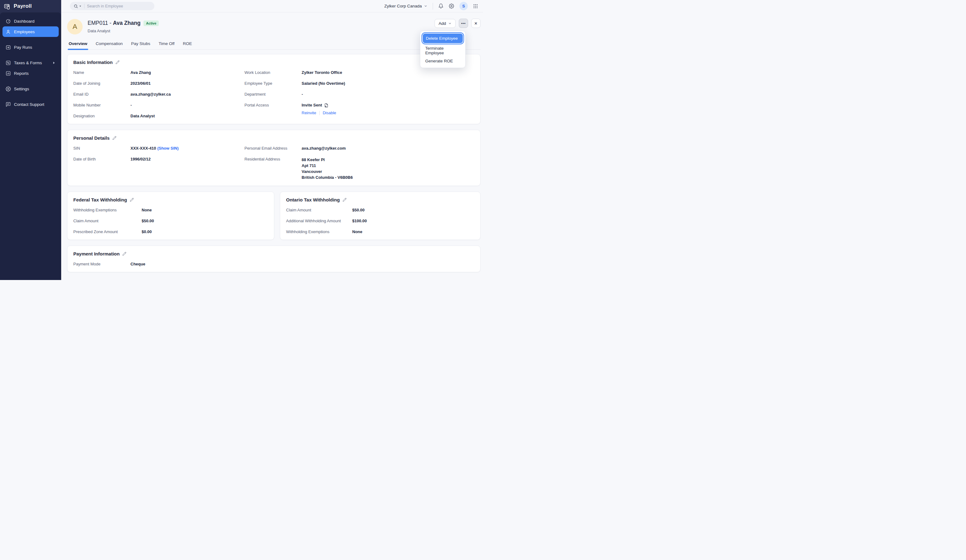 This screenshot has height=560, width=966. What do you see at coordinates (330, 113) in the screenshot?
I see `disable-link: Disable` at bounding box center [330, 113].